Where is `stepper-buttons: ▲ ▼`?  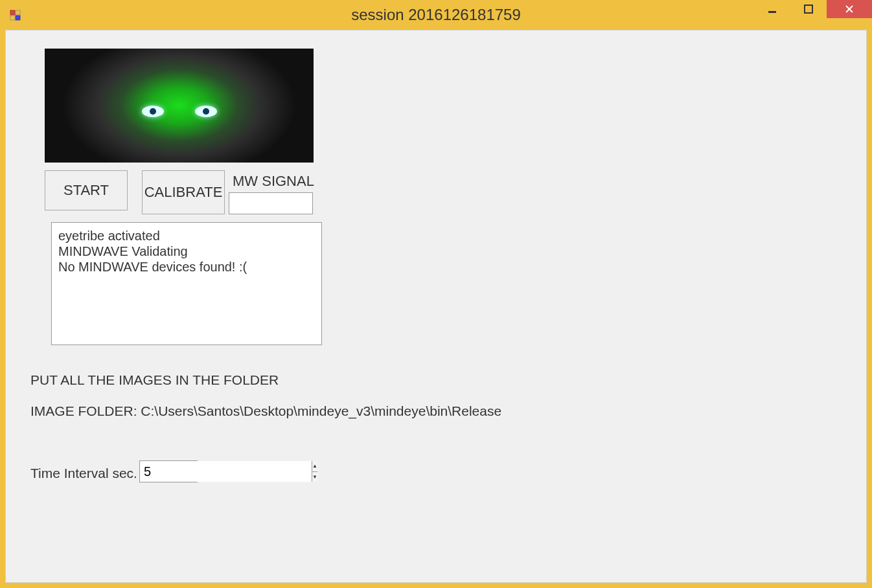
stepper-buttons: ▲ ▼ is located at coordinates (315, 471).